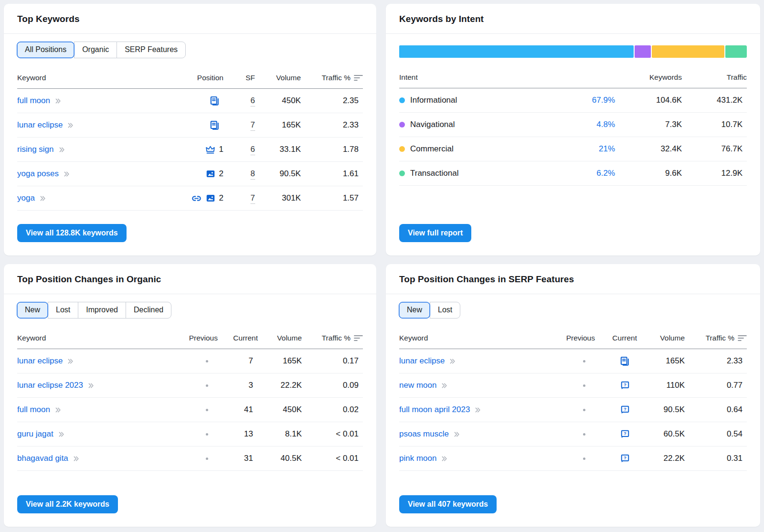  Describe the element at coordinates (222, 149) in the screenshot. I see `position-value: 1` at that location.